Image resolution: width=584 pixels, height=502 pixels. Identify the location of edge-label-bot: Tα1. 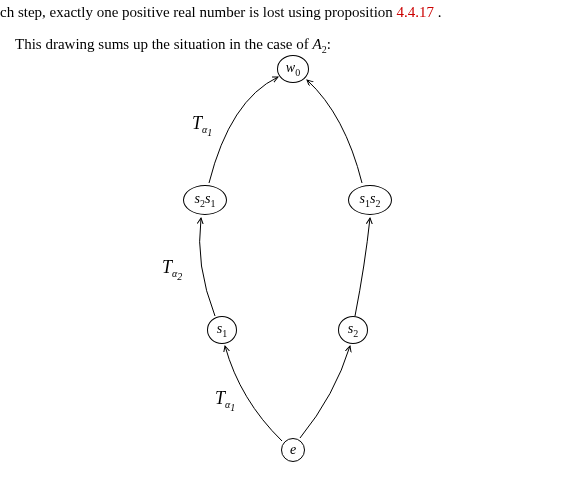
(225, 400).